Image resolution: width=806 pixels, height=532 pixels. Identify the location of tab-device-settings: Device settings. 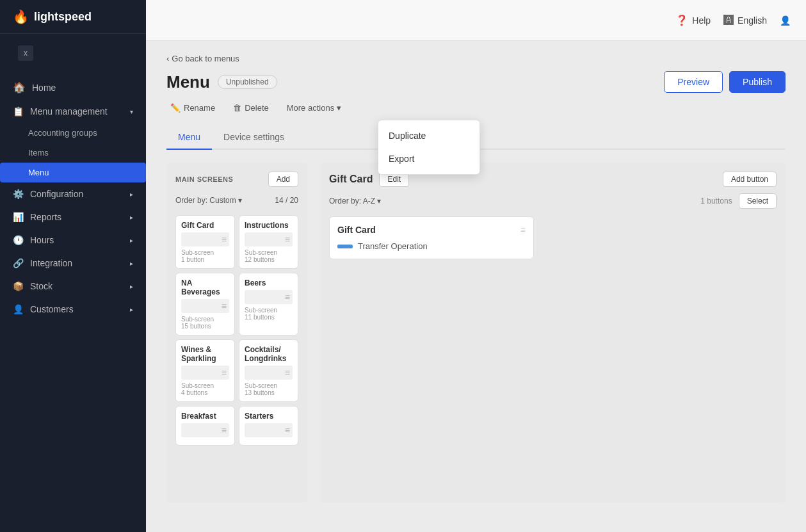
(254, 138).